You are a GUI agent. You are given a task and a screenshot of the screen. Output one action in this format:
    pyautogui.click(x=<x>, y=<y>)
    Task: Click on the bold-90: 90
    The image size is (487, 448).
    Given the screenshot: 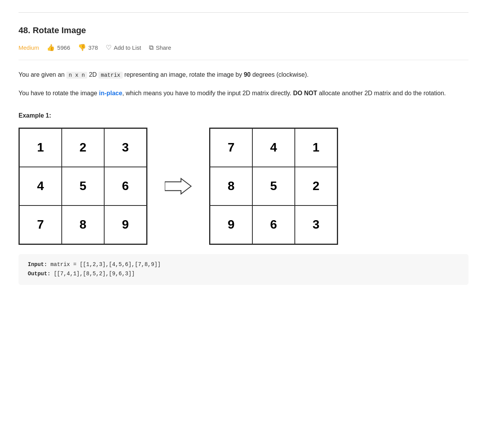 What is the action you would take?
    pyautogui.click(x=247, y=75)
    